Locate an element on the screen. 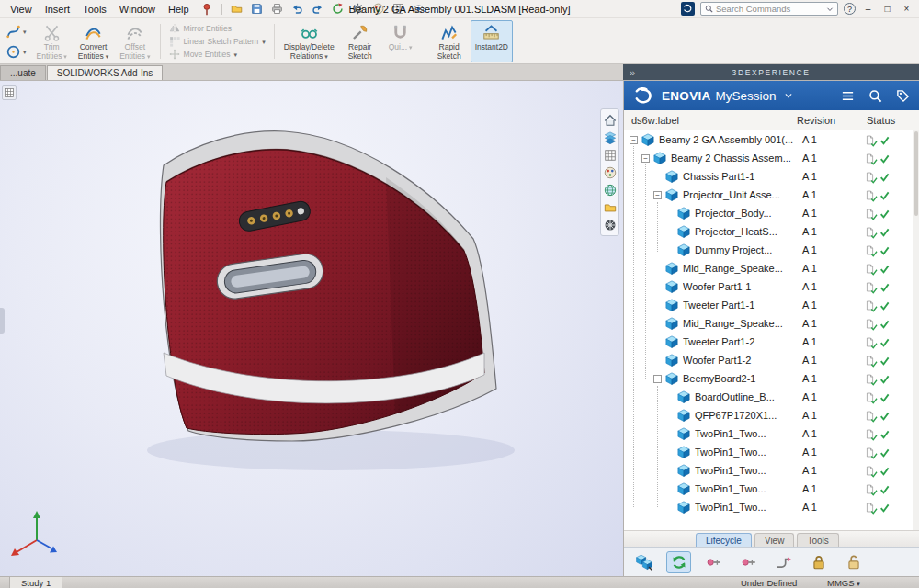 The width and height of the screenshot is (919, 588). sync-status-icon is located at coordinates (884, 287).